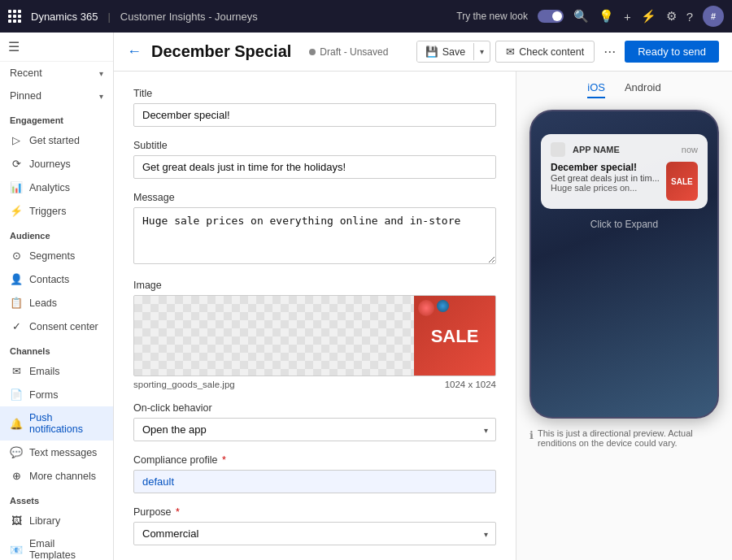 The image size is (732, 560). Describe the element at coordinates (57, 327) in the screenshot. I see `sidebar-item-consent: ✓ Consent center` at that location.